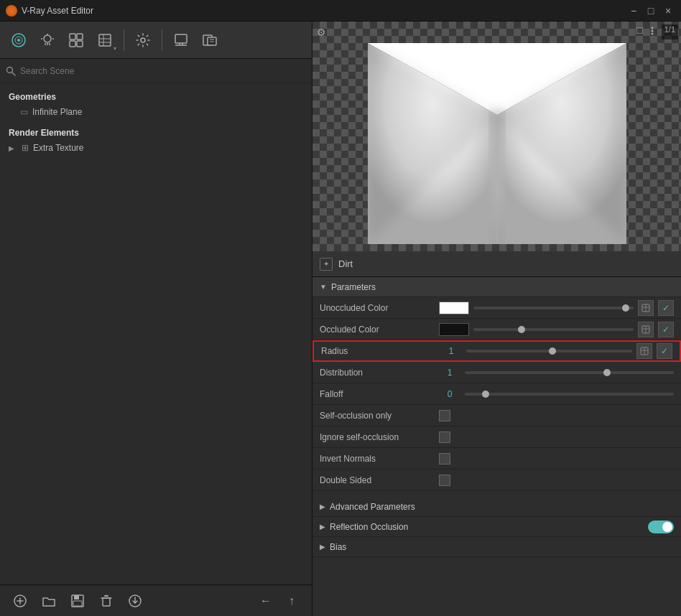  What do you see at coordinates (58, 148) in the screenshot?
I see `tree-item-label: Extra Texture` at bounding box center [58, 148].